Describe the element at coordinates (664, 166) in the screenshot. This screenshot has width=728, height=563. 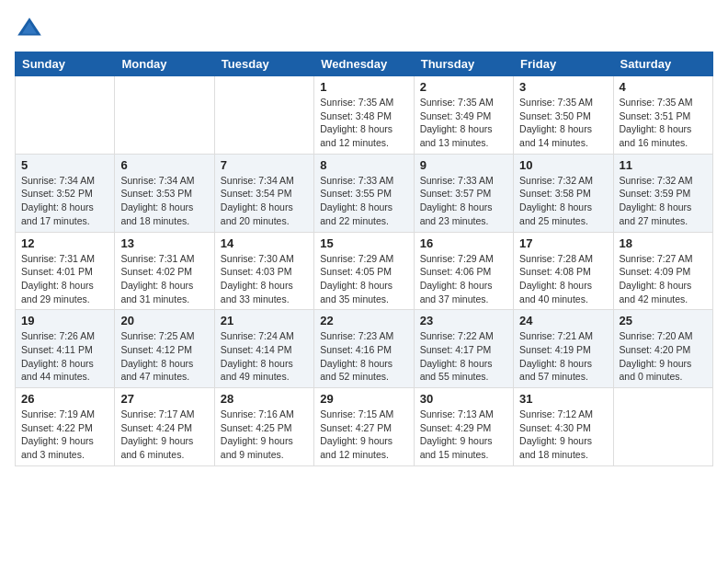
I see `day-number: 11` at that location.